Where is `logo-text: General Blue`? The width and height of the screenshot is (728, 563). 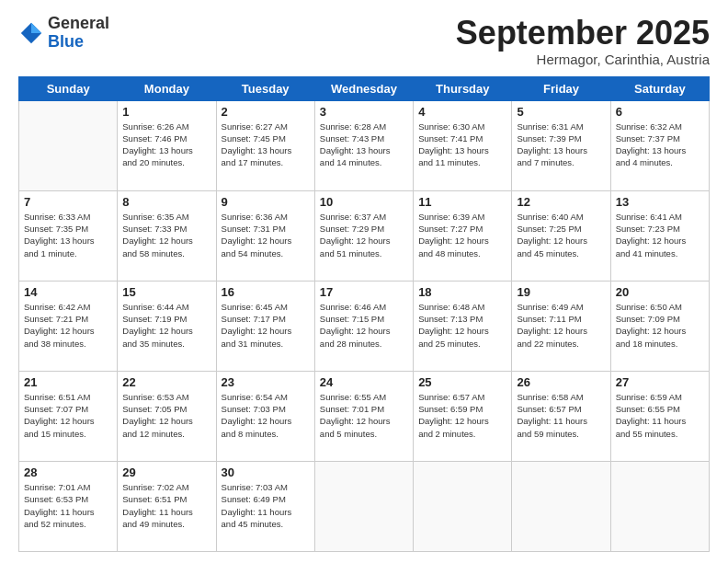 logo-text: General Blue is located at coordinates (79, 33).